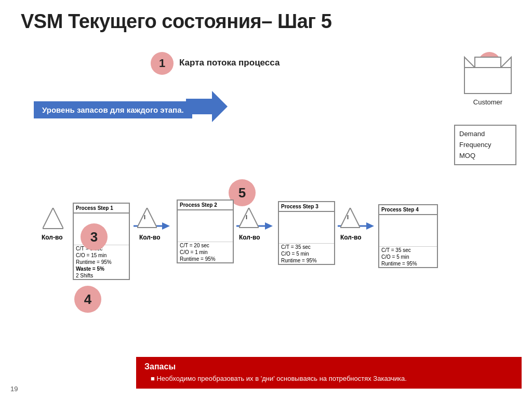 This screenshot has height=399, width=532. Describe the element at coordinates (488, 74) in the screenshot. I see `customer-icon` at that location.